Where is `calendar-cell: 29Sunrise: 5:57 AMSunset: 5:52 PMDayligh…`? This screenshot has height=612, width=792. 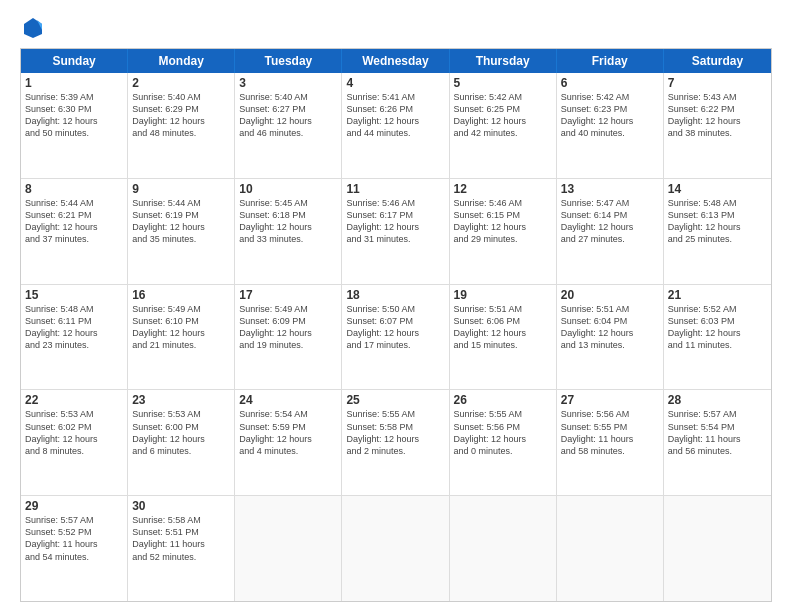 calendar-cell: 29Sunrise: 5:57 AMSunset: 5:52 PMDayligh… is located at coordinates (74, 548).